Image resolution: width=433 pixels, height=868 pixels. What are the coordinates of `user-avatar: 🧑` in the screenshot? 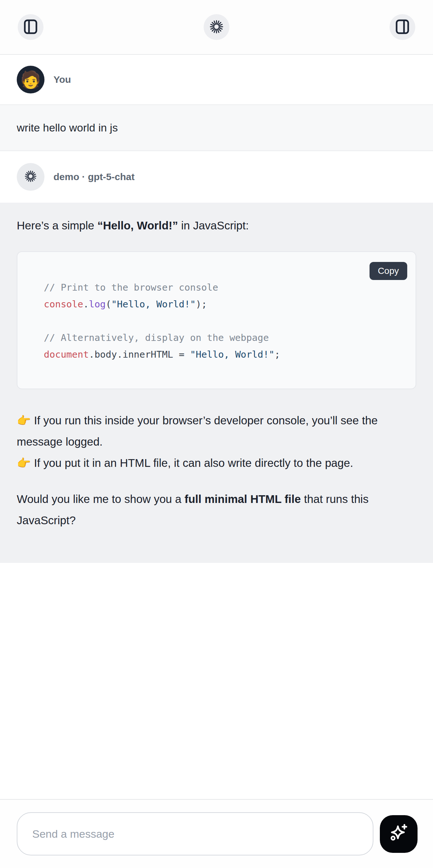 It's located at (31, 80).